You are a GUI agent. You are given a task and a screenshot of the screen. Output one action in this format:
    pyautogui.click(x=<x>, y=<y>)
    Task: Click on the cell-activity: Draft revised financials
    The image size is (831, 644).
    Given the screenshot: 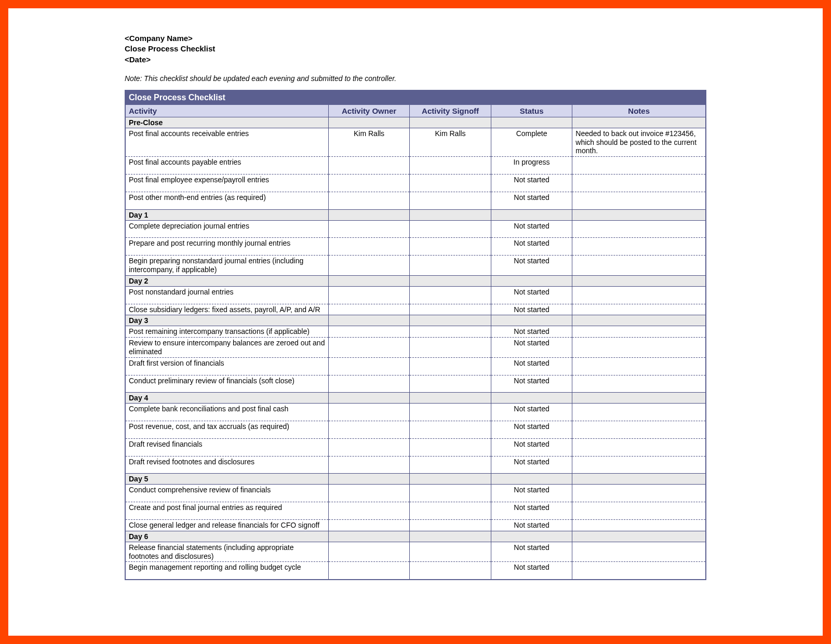 What is the action you would take?
    pyautogui.click(x=226, y=447)
    